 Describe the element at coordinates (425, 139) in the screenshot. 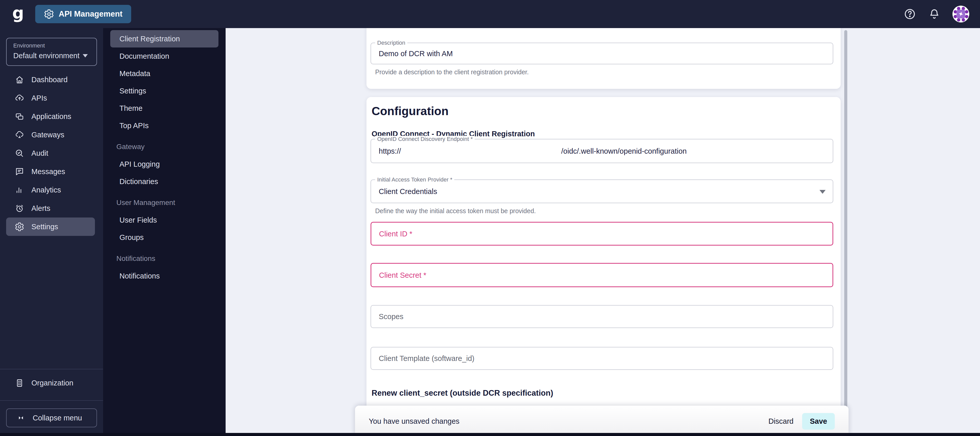

I see `discovery-endpoint-label: OpenID Connect Discovery Endpoint *` at that location.